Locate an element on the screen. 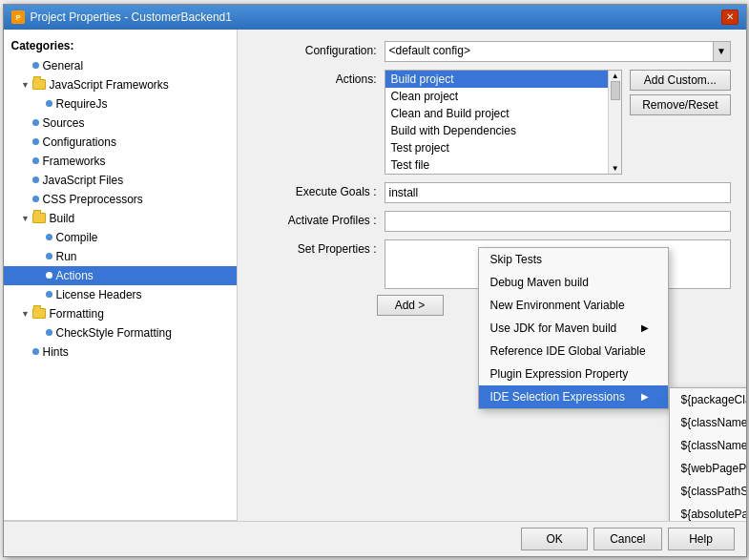  menu-item-package-classname: ${packageClassName} is located at coordinates (708, 400).